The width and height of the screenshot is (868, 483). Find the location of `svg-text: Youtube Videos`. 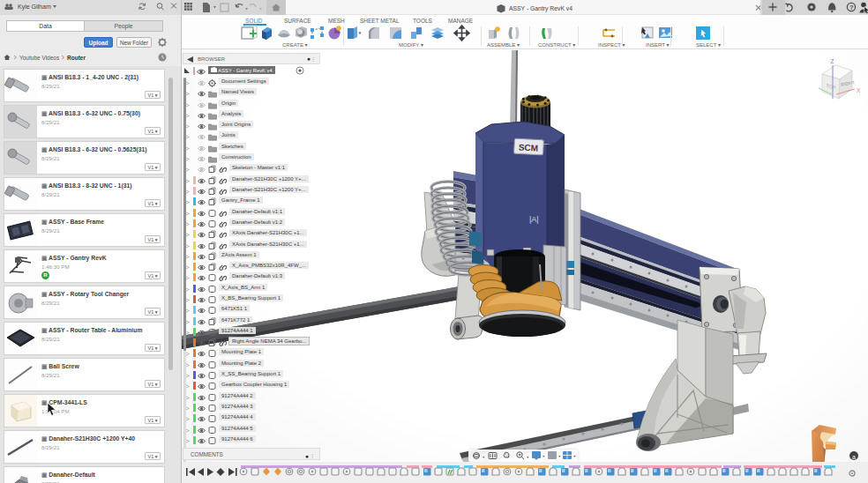

svg-text: Youtube Videos is located at coordinates (40, 58).